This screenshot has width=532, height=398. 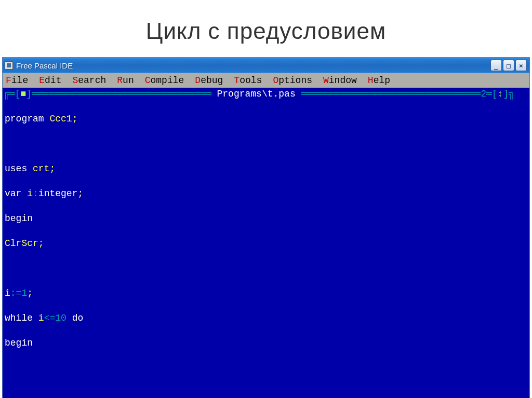 I want to click on minimize-button: _, so click(x=496, y=65).